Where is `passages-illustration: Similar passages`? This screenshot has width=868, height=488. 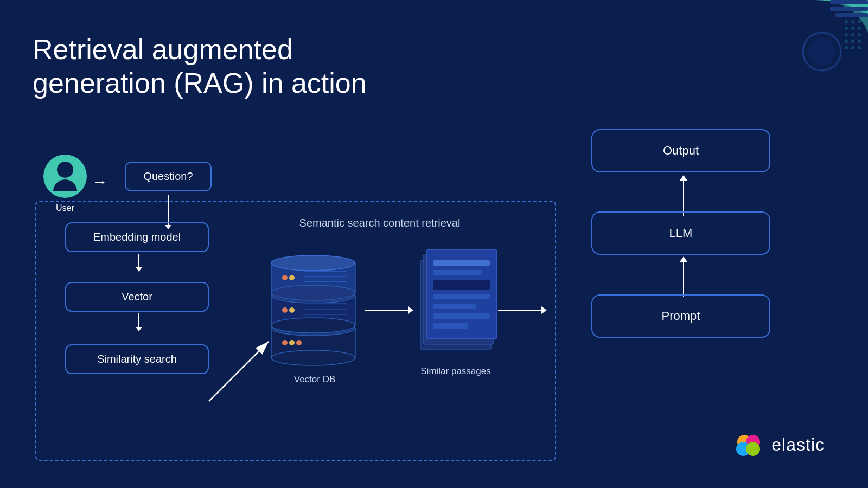 passages-illustration: Similar passages is located at coordinates (456, 309).